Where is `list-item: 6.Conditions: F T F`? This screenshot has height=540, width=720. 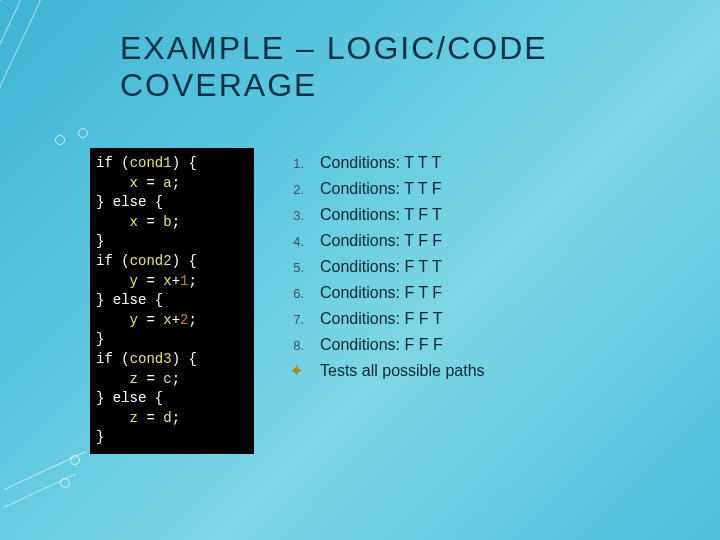
list-item: 6.Conditions: F T F is located at coordinates (378, 293).